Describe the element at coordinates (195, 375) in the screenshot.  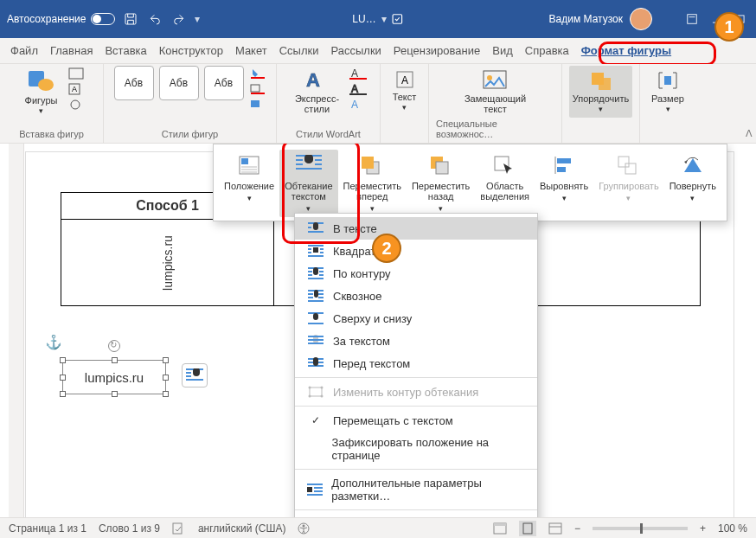
I see `layout-options-icon` at that location.